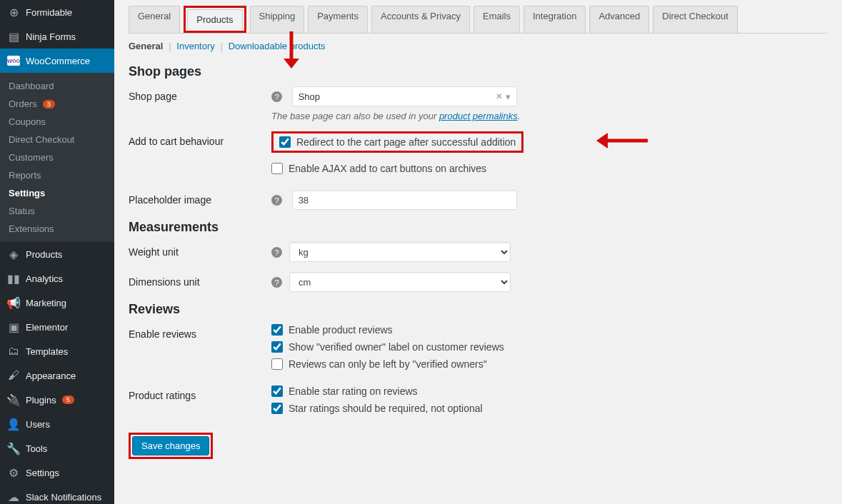 The height and width of the screenshot is (504, 842). Describe the element at coordinates (277, 408) in the screenshot. I see `checkbox-star-required` at that location.